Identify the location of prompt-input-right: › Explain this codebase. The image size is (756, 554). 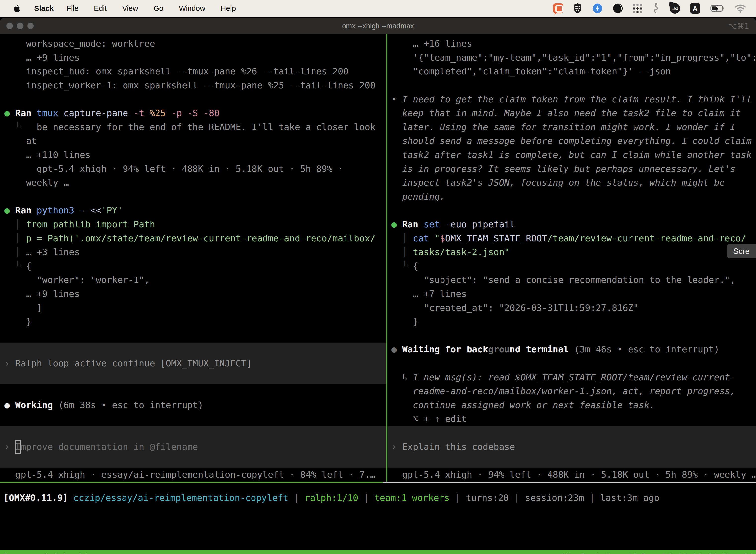
(572, 447).